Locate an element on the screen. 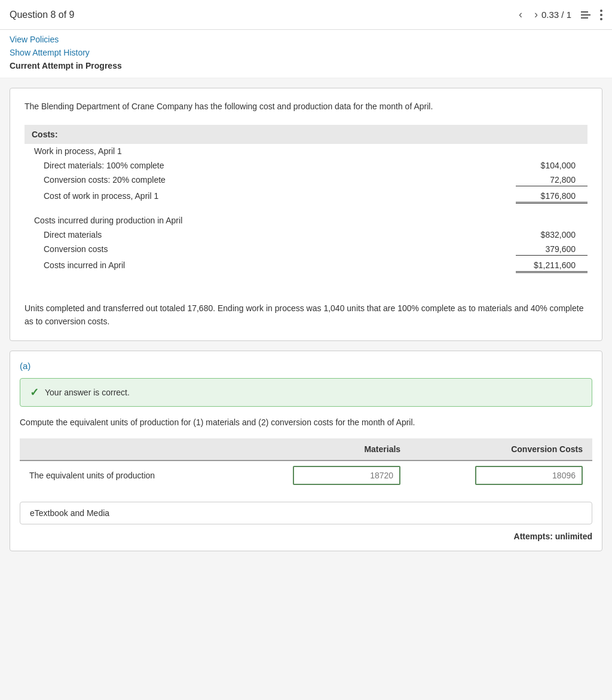 This screenshot has width=612, height=700. correct-banner: ✓ Your answer is correct. is located at coordinates (306, 392).